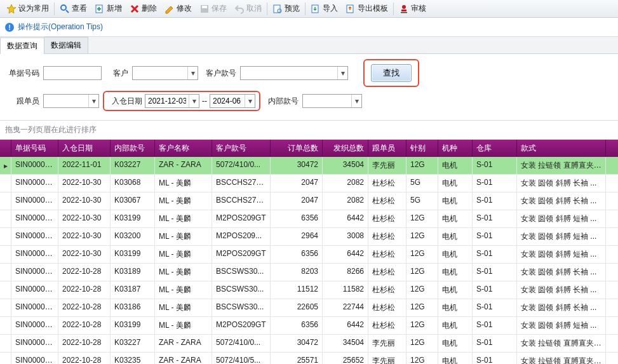 Image resolution: width=618 pixels, height=364 pixels. Describe the element at coordinates (133, 290) in the screenshot. I see `cell: K03187` at that location.